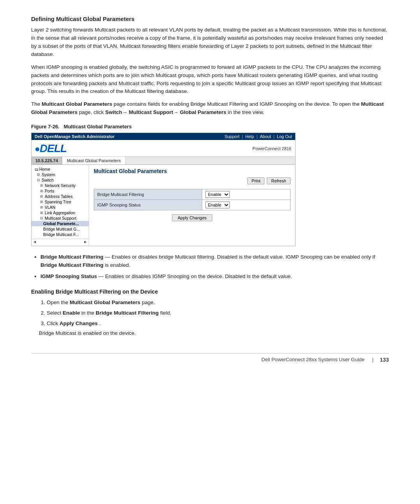  What do you see at coordinates (163, 136) in the screenshot?
I see `top-bar: Dell OpenManage Switch Administrator Sup…` at bounding box center [163, 136].